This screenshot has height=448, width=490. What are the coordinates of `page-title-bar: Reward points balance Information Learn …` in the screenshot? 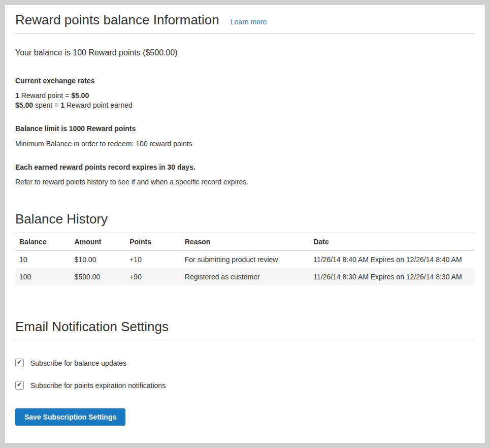 It's located at (245, 23).